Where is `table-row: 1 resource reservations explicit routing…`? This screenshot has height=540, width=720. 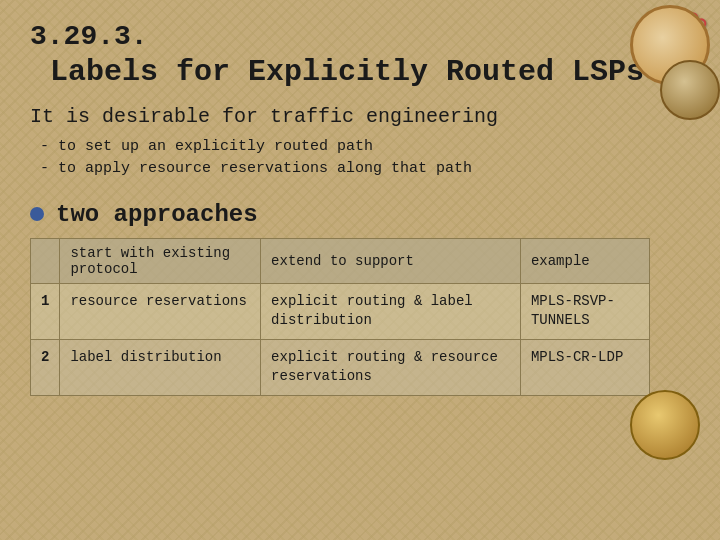
table-row: 1 resource reservations explicit routing… is located at coordinates (340, 311).